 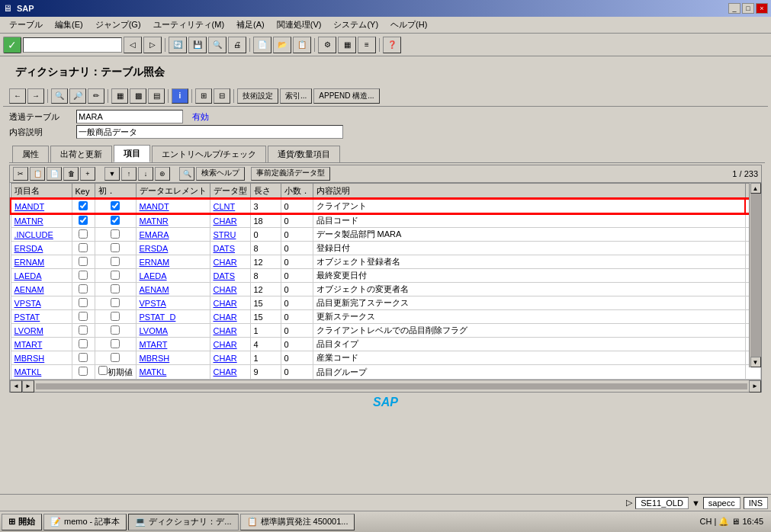 I want to click on paste-table-button: 📄, so click(x=54, y=174).